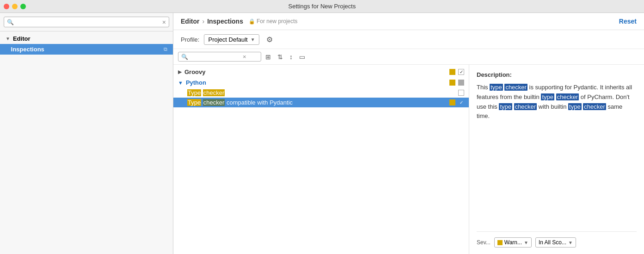 The width and height of the screenshot is (644, 254). What do you see at coordinates (214, 93) in the screenshot?
I see `checker-highlight: checker` at bounding box center [214, 93].